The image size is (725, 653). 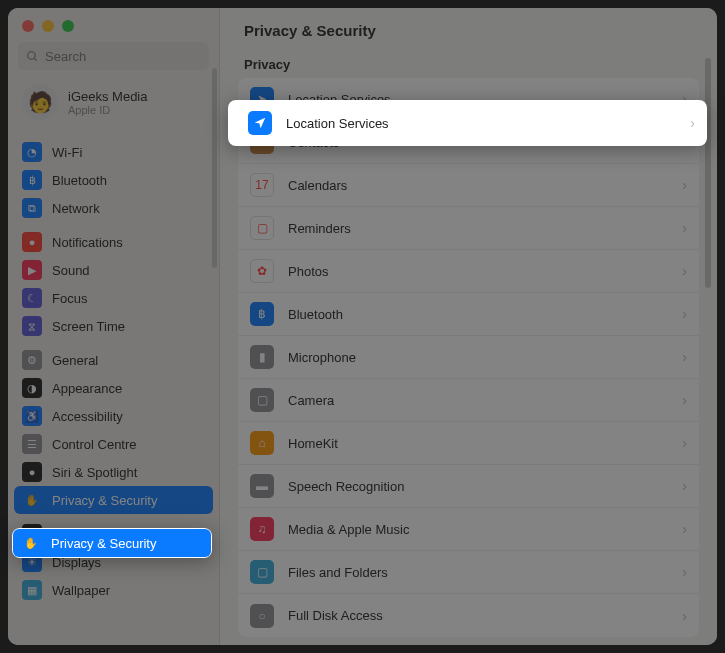 I want to click on sidebar-item-bluetooth: ฿Bluetooth, so click(x=114, y=180).